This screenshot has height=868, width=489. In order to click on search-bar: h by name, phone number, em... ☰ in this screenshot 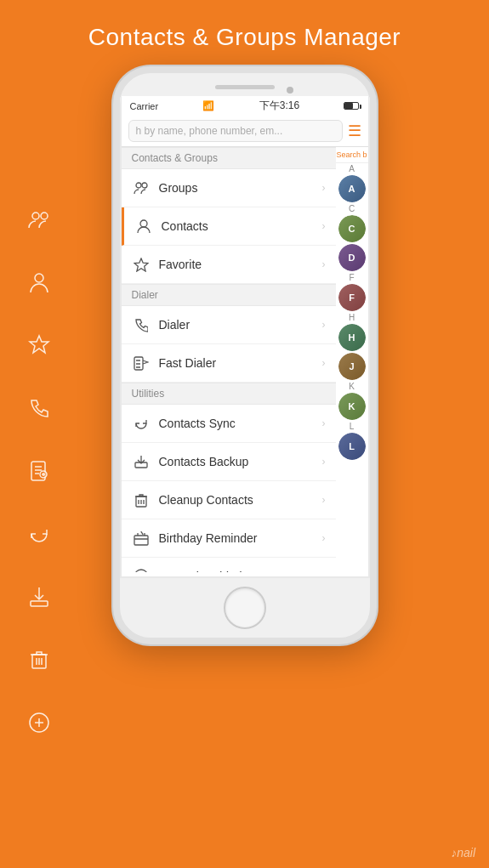, I will do `click(245, 131)`.